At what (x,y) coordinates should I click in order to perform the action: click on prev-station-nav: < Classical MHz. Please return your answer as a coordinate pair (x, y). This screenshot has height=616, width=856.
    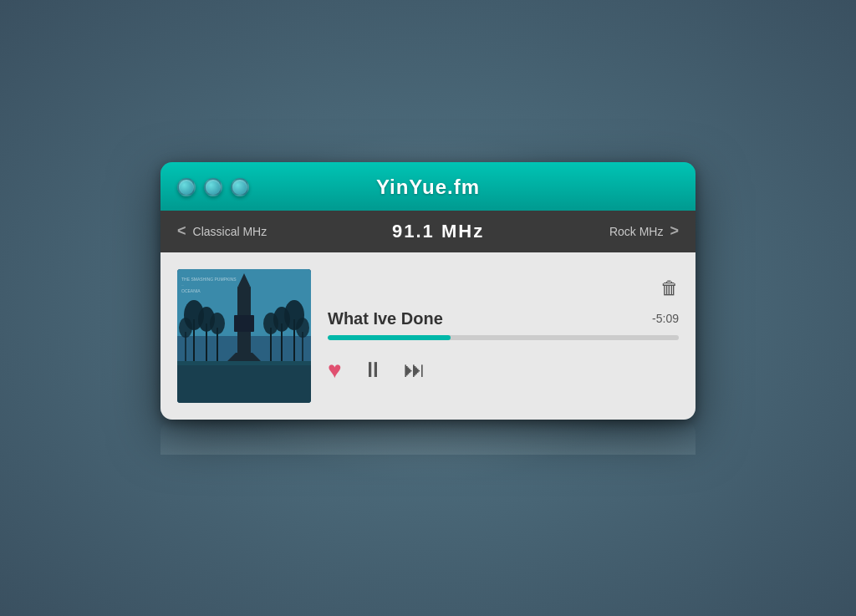
    Looking at the image, I should click on (222, 231).